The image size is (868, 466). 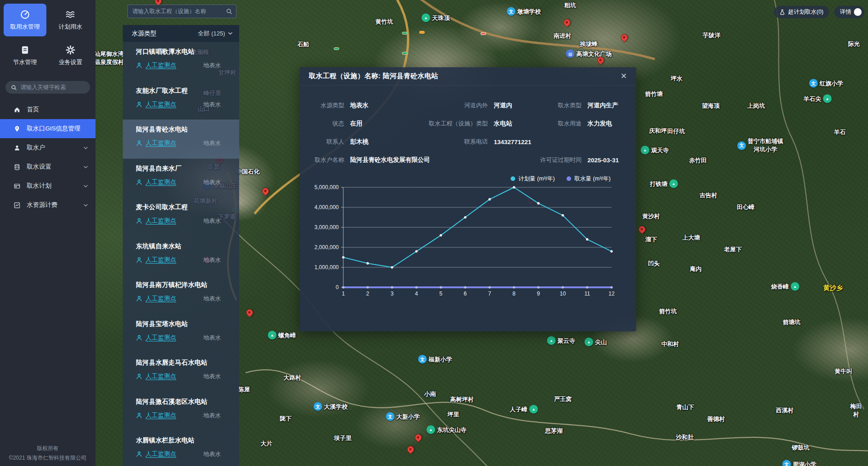 What do you see at coordinates (717, 419) in the screenshot?
I see `map-place-label: 善德村` at bounding box center [717, 419].